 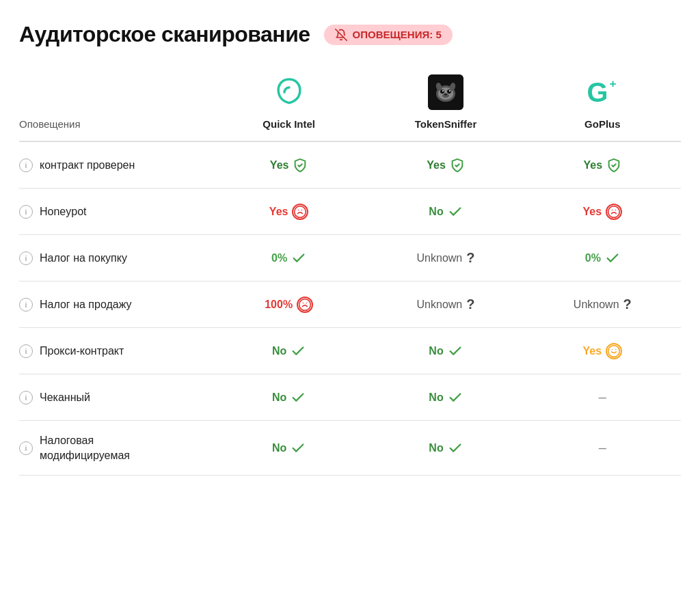 What do you see at coordinates (115, 448) in the screenshot?
I see `row-label-6: i Налоговаямодифицируемая` at bounding box center [115, 448].